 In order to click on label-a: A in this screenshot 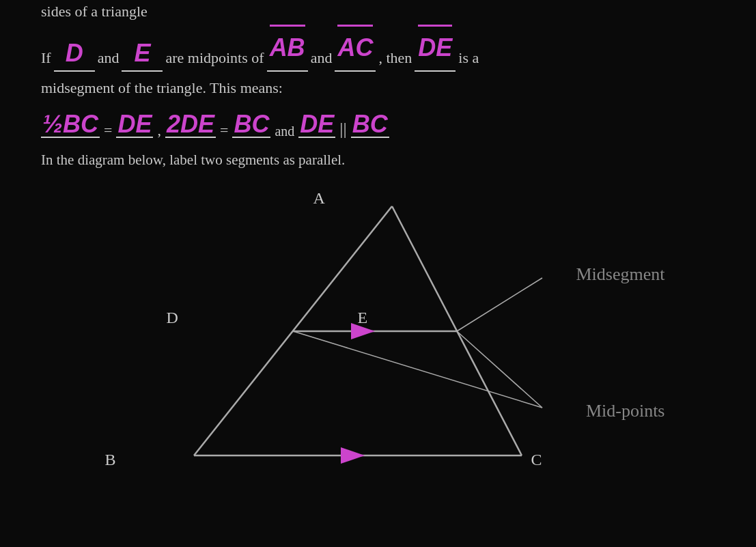, I will do `click(320, 198)`.